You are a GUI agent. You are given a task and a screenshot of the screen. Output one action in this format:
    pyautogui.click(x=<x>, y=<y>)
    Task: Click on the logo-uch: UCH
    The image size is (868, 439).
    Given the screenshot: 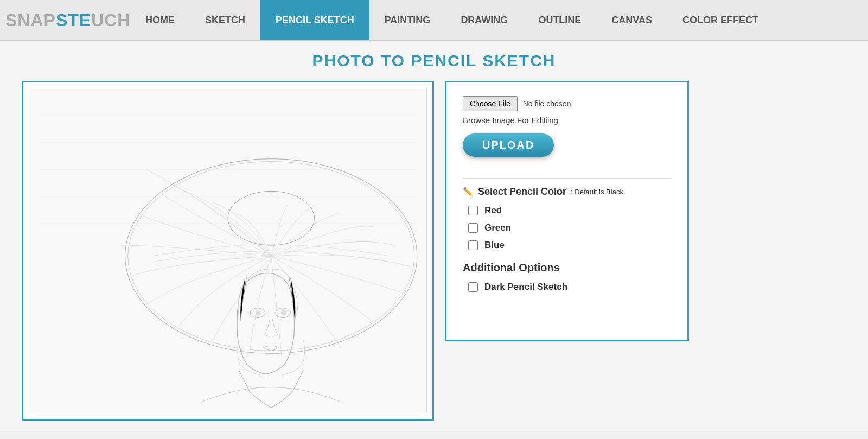 What is the action you would take?
    pyautogui.click(x=111, y=20)
    